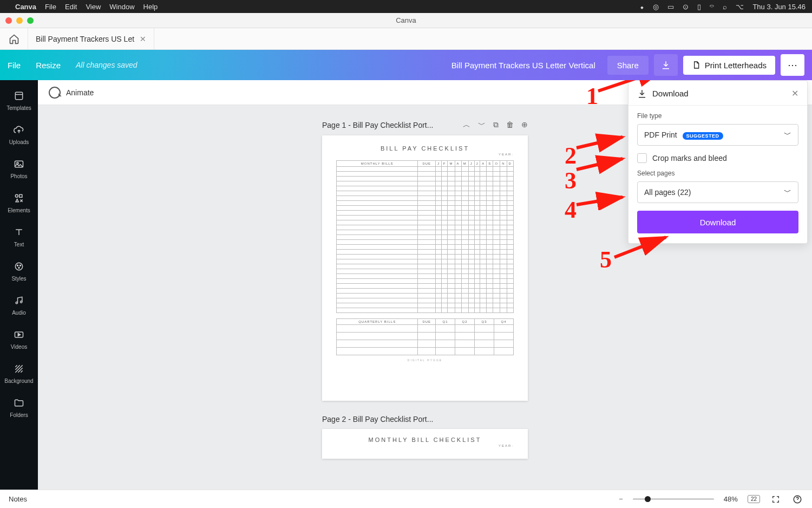  Describe the element at coordinates (18, 278) in the screenshot. I see `sidebar-label: Styles` at that location.